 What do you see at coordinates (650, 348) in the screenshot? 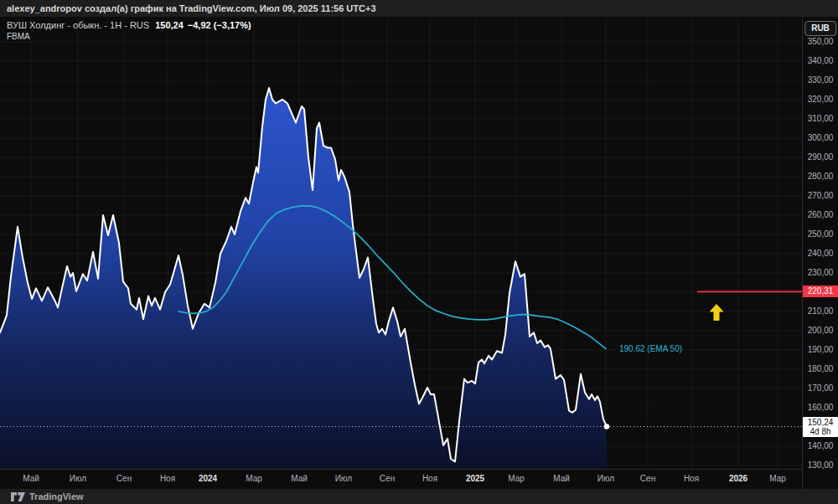
I see `ema-value-label: 190.62 (EMA 50)` at bounding box center [650, 348].